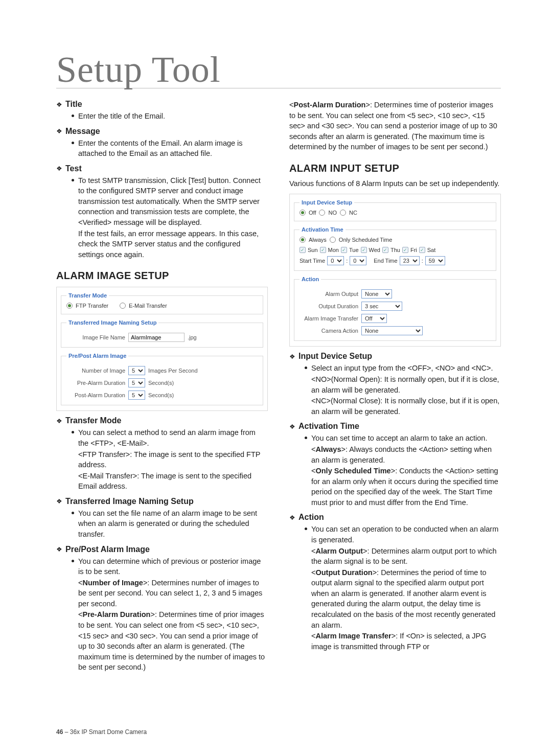  I want to click on camera-action-label: Camera Action, so click(329, 331).